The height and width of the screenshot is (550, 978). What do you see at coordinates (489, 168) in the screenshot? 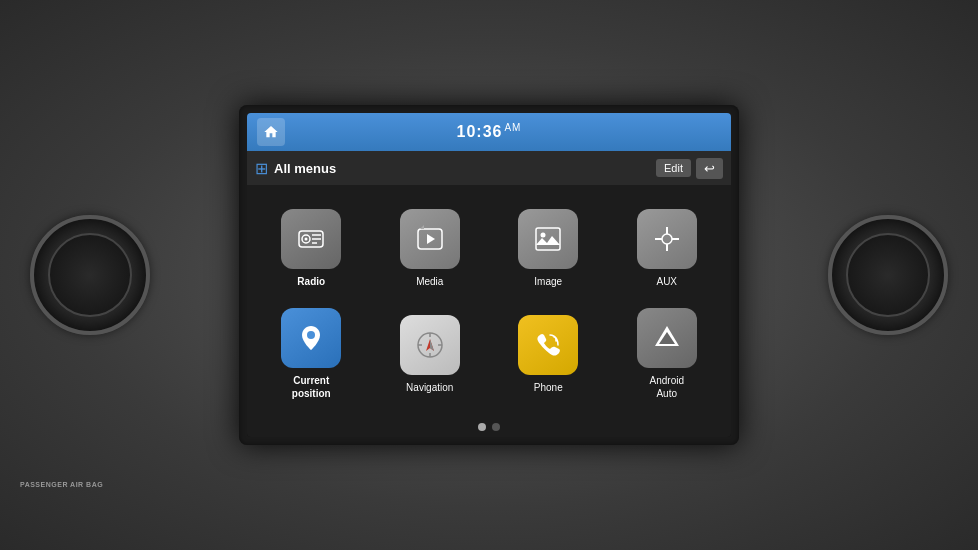
I see `menu-bar: ⊞ All menus Edit ↩` at bounding box center [489, 168].